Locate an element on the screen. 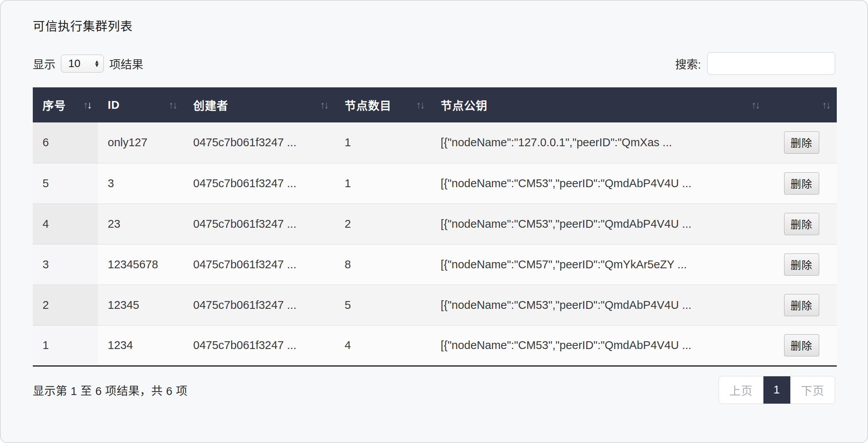  cell-id: 3 is located at coordinates (141, 183).